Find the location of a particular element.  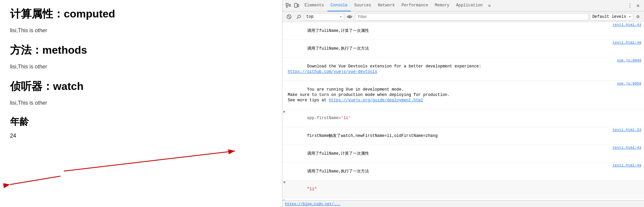

age-value: 24 is located at coordinates (141, 136).